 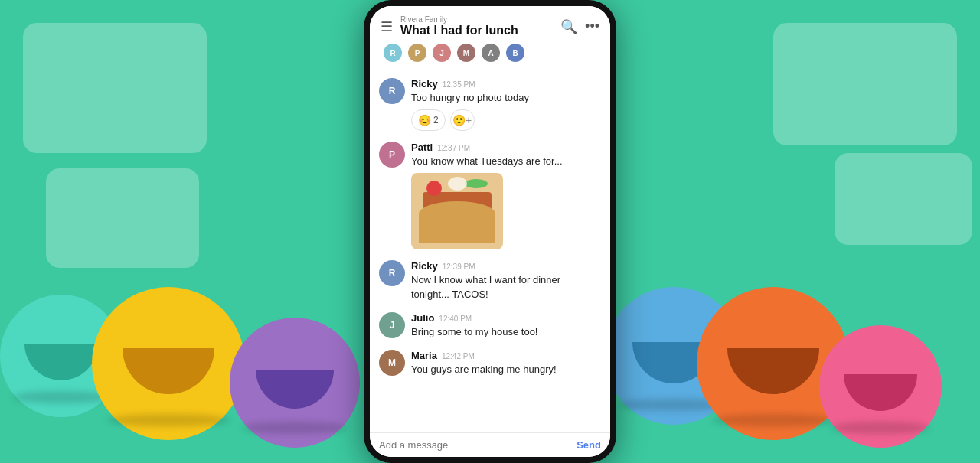 I want to click on message-row: J Julio 12:40 PM Bring some to my house …, so click(x=490, y=326).